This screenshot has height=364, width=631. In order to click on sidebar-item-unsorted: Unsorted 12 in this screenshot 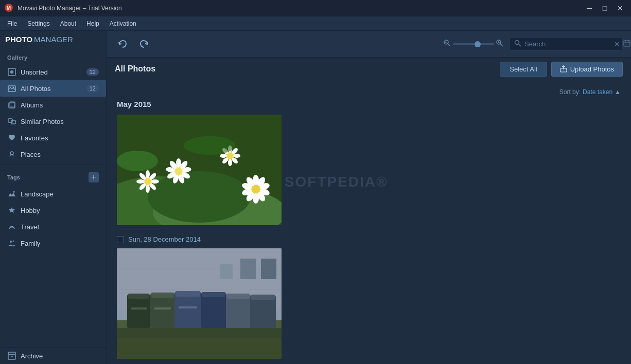, I will do `click(53, 72)`.